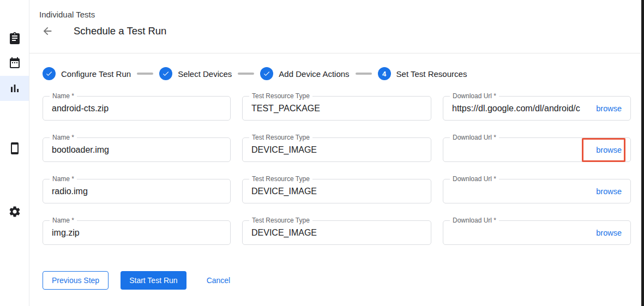 This screenshot has width=644, height=306. Describe the element at coordinates (153, 280) in the screenshot. I see `start-test-run-button: Start Test Run` at that location.